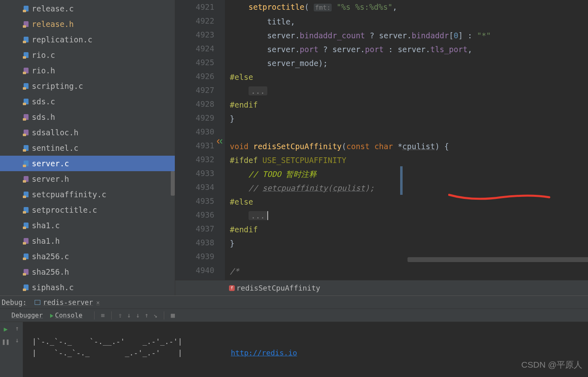 The height and width of the screenshot is (377, 588). What do you see at coordinates (87, 210) in the screenshot?
I see `file-item-setproctitle-c: setproctitle.c` at bounding box center [87, 210].